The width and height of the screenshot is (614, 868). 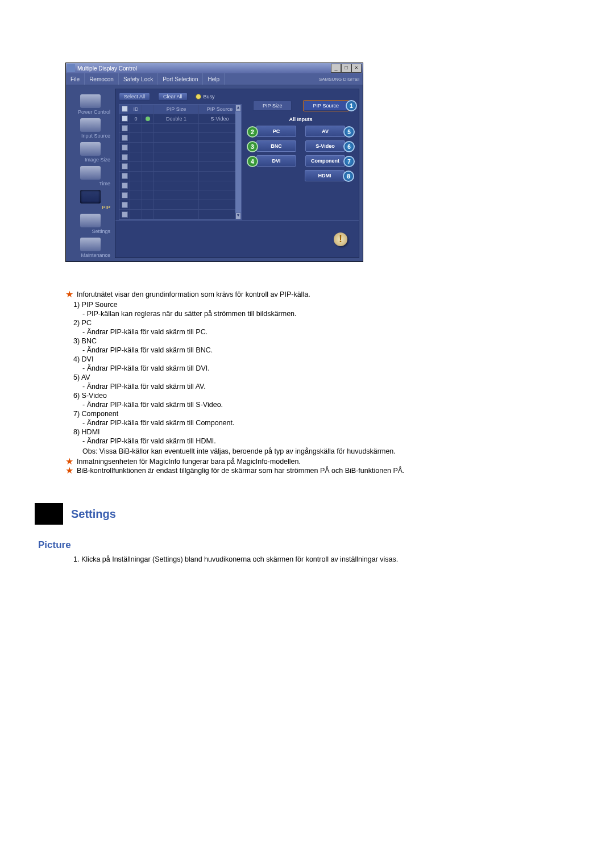 I want to click on component-button: Component 7, so click(x=325, y=161).